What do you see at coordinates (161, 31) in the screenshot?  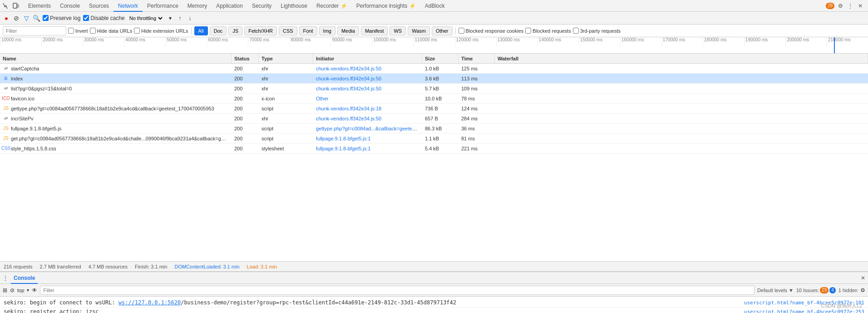 I see `hide-extension-label: Hide extension URLs` at bounding box center [161, 31].